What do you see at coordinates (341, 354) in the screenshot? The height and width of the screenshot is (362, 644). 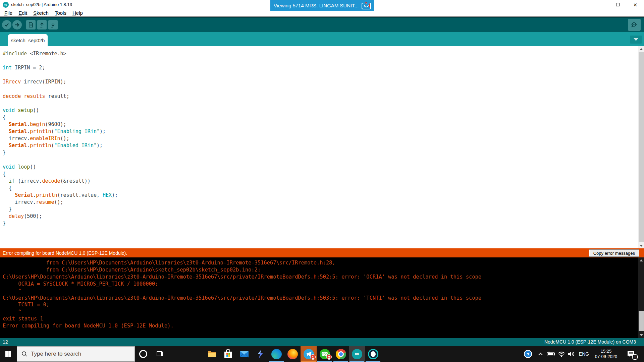 I see `chrome-button` at bounding box center [341, 354].